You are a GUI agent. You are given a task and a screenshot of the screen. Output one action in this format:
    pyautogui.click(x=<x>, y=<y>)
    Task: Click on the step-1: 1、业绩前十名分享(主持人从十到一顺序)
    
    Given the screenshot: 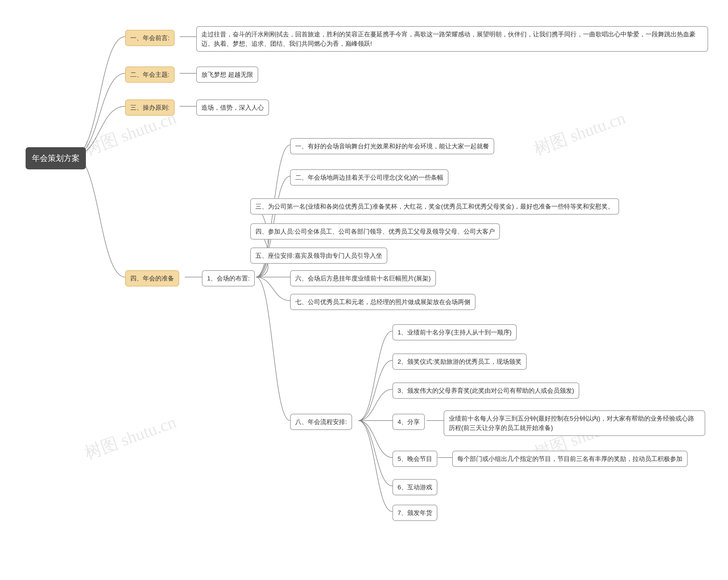 What is the action you would take?
    pyautogui.click(x=454, y=332)
    